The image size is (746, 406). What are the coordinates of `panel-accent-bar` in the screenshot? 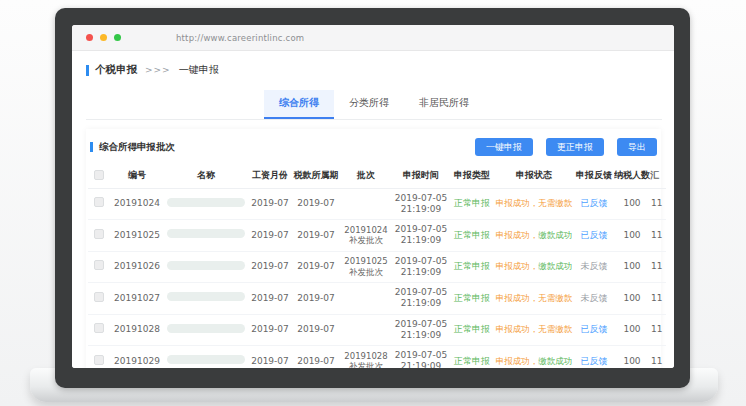 It's located at (92, 147).